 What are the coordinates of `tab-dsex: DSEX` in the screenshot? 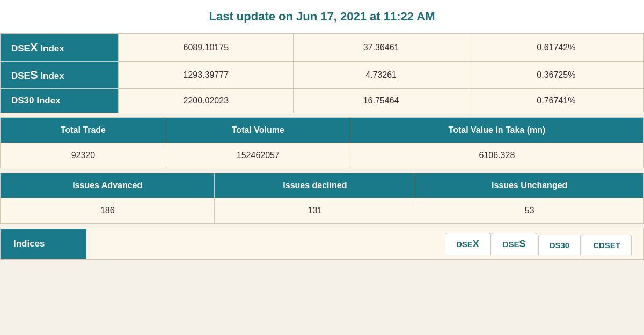 It's located at (468, 244).